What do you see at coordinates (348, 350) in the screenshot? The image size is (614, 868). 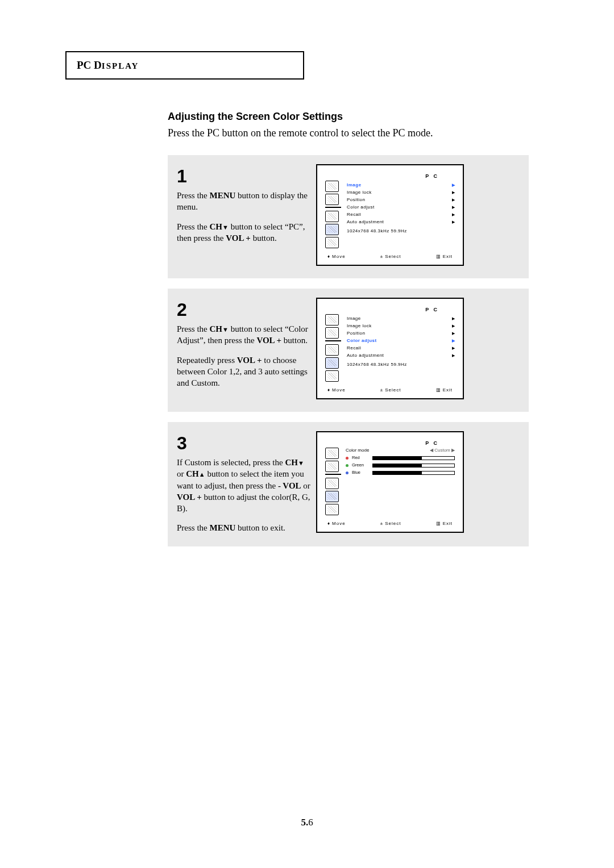 I see `step-card-2: 2 Press the CH▼ button to select “Color …` at bounding box center [348, 350].